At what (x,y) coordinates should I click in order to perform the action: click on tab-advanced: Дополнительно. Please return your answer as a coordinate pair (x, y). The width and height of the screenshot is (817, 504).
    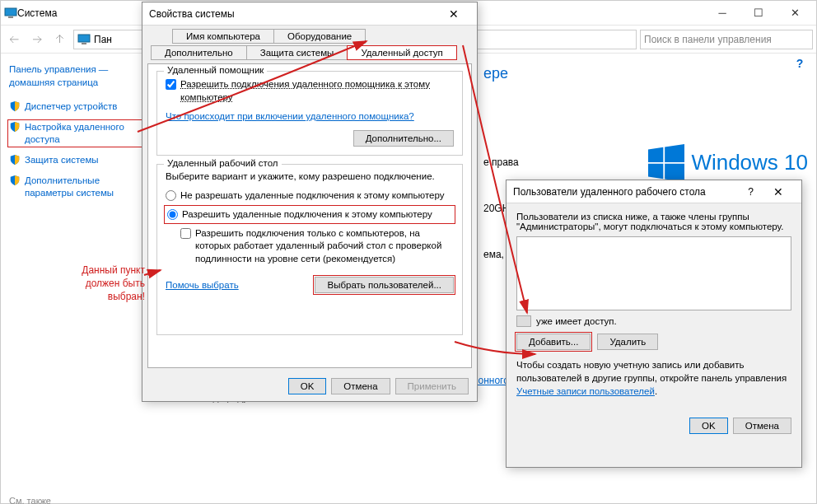
    Looking at the image, I should click on (199, 53).